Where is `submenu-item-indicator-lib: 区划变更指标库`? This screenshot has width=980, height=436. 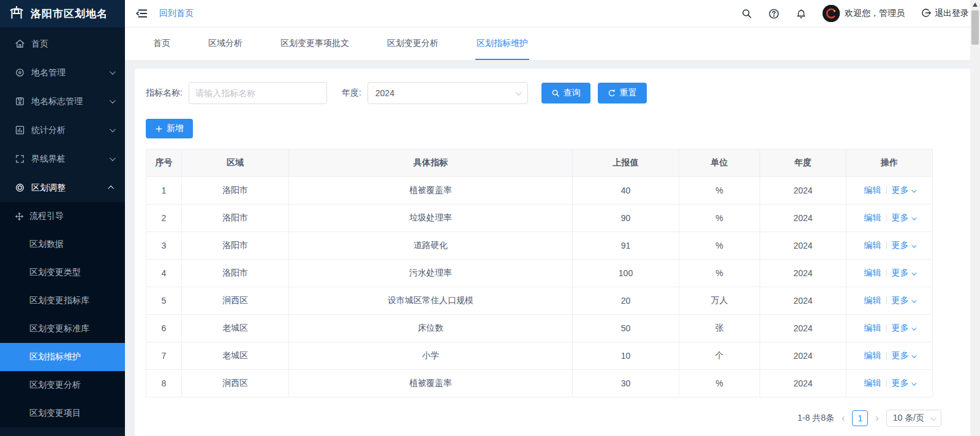
submenu-item-indicator-lib: 区划变更指标库 is located at coordinates (62, 301).